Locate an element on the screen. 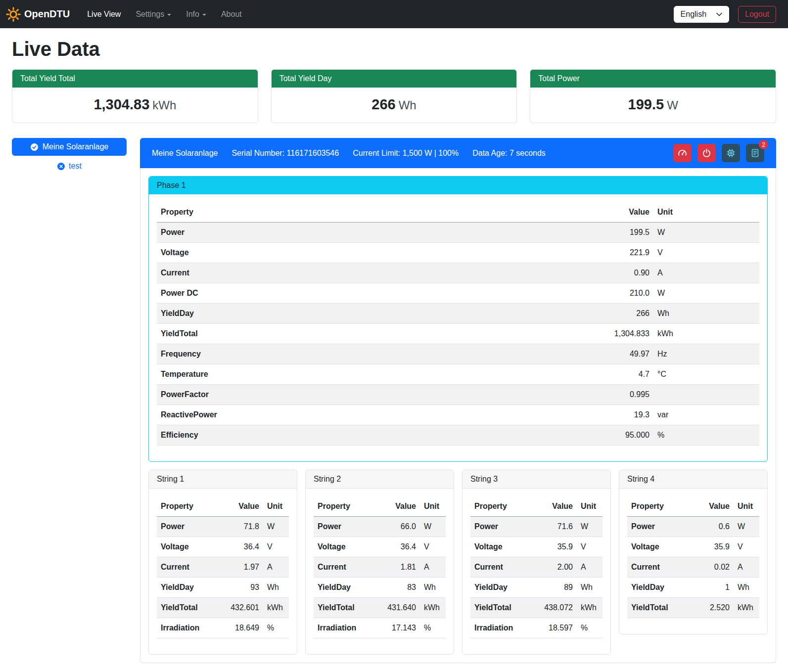 This screenshot has width=788, height=672. brand-link: OpenDTU is located at coordinates (38, 14).